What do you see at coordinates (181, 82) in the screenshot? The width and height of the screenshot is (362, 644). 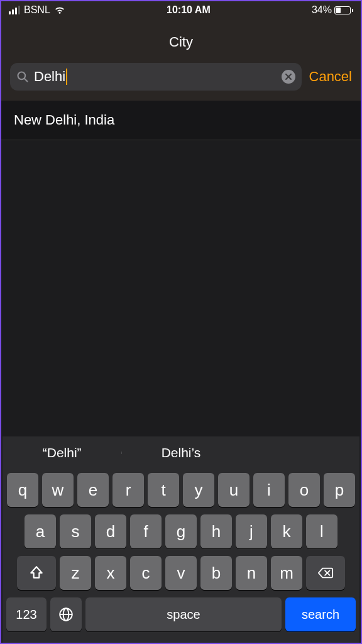 I see `search-row: Delhi Cancel` at bounding box center [181, 82].